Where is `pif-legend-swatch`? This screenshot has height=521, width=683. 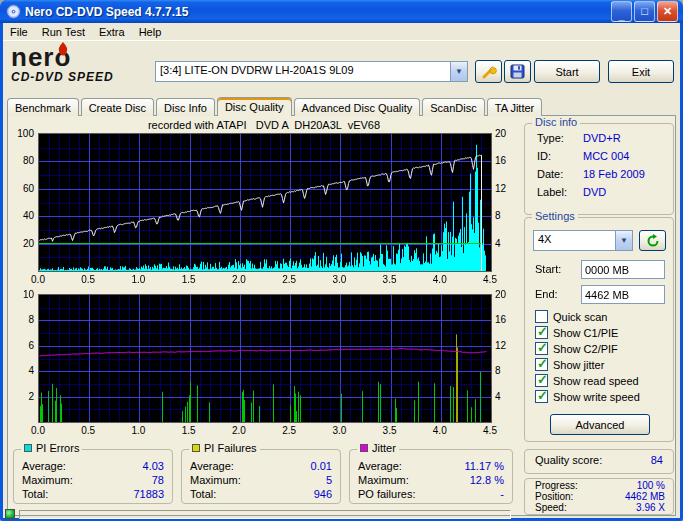 pif-legend-swatch is located at coordinates (196, 448).